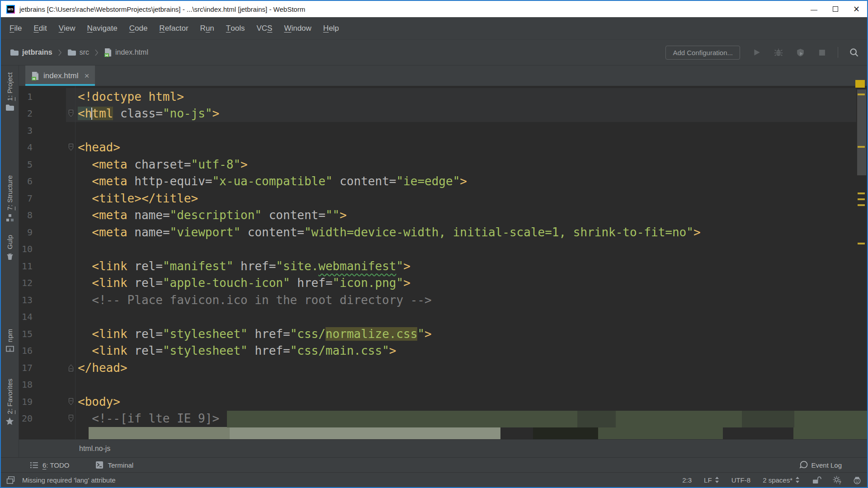 This screenshot has width=868, height=488. What do you see at coordinates (120, 465) in the screenshot?
I see `tool-window-label: Terminal` at bounding box center [120, 465].